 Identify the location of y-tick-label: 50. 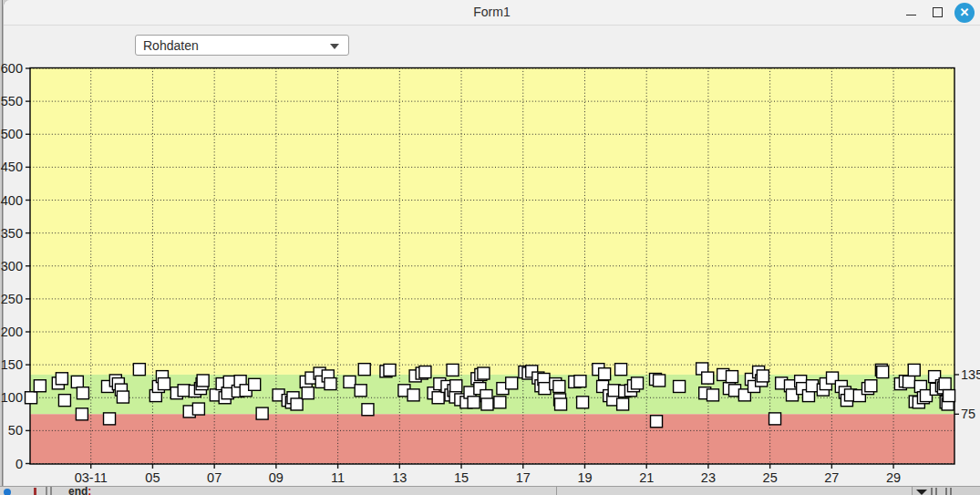
(15, 430).